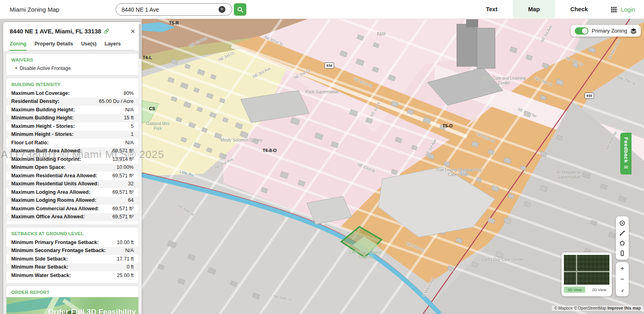 Image resolution: width=644 pixels, height=314 pixels. Describe the element at coordinates (628, 10) in the screenshot. I see `login-link: Login` at that location.